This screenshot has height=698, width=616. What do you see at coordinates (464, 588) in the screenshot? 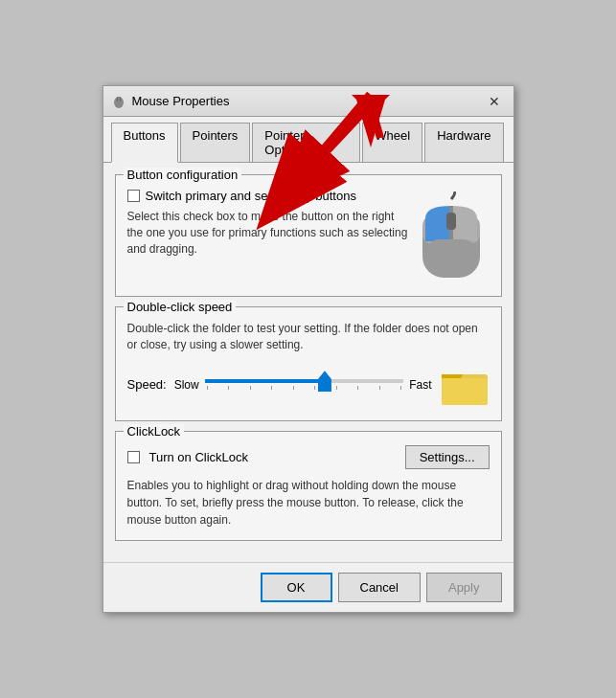
I see `apply-button: Apply` at bounding box center [464, 588].